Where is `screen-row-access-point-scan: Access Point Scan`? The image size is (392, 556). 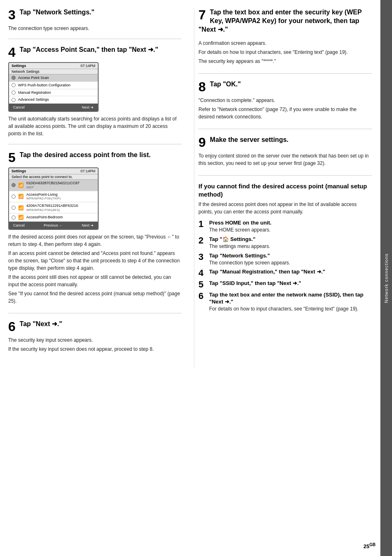 screen-row-access-point-scan: Access Point Scan is located at coordinates (53, 78).